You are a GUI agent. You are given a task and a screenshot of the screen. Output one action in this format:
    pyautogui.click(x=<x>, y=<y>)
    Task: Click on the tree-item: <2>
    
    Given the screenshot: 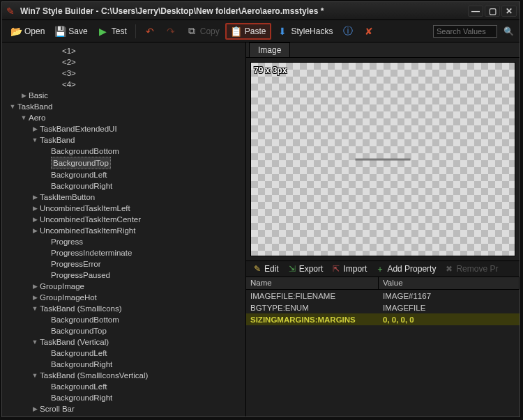 What is the action you would take?
    pyautogui.click(x=149, y=62)
    